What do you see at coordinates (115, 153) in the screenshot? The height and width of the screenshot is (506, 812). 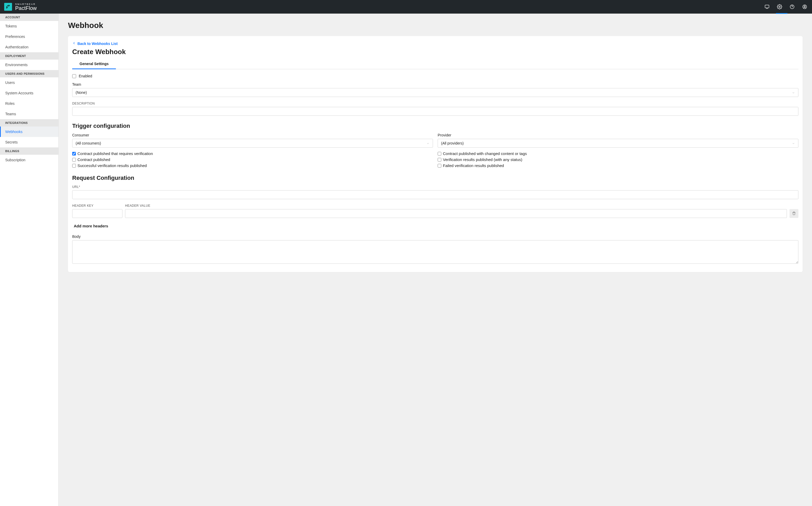 I see `event-label: Contract published that requires verific…` at bounding box center [115, 153].